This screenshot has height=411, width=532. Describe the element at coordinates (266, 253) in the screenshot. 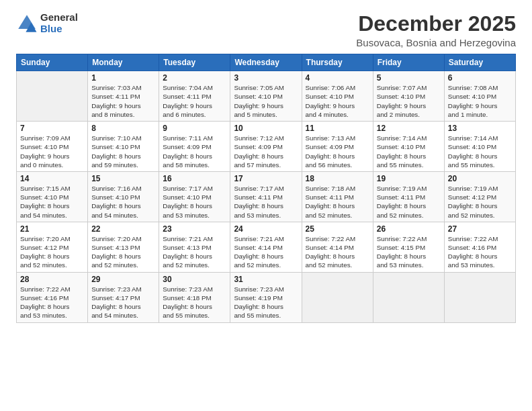

I see `cell-info: Sunrise: 7:21 AM Sunset: 4:14 PM Dayligh…` at that location.